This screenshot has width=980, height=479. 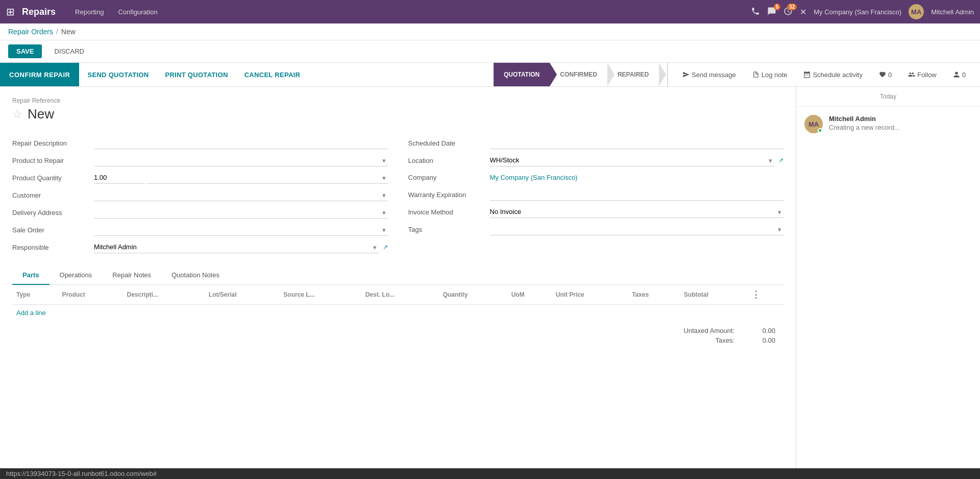 What do you see at coordinates (788, 12) in the screenshot?
I see `clock-icon: 32` at bounding box center [788, 12].